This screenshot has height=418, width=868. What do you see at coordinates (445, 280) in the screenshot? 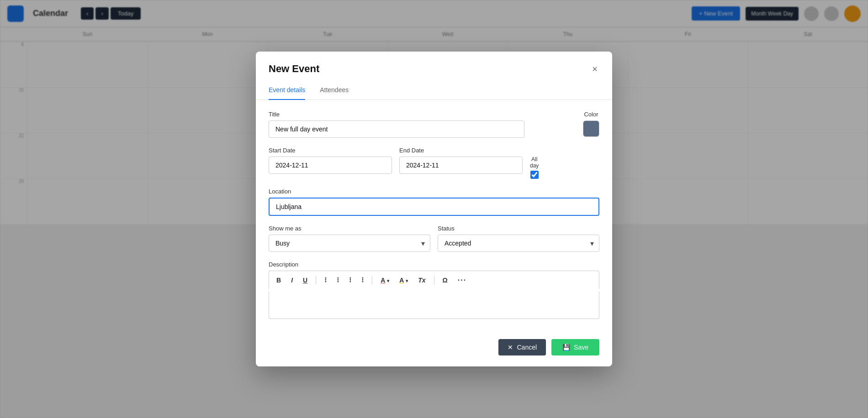
I see `omega-button: Ω` at bounding box center [445, 280].